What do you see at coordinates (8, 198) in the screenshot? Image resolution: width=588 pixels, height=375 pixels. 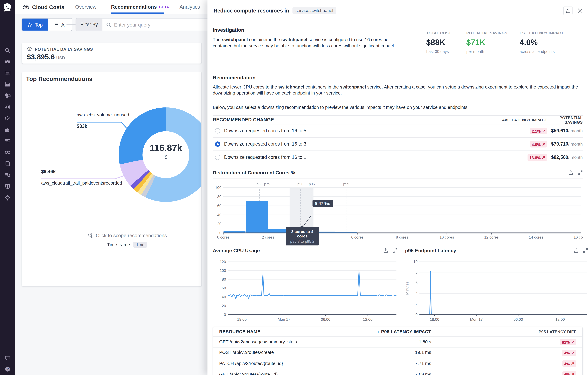 I see `network-icon` at bounding box center [8, 198].